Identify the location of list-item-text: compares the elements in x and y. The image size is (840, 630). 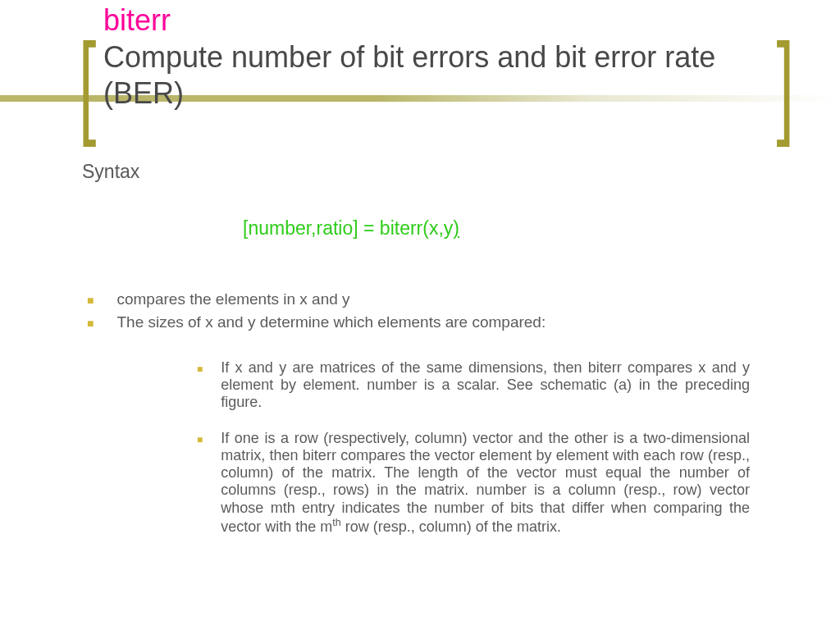
(233, 299).